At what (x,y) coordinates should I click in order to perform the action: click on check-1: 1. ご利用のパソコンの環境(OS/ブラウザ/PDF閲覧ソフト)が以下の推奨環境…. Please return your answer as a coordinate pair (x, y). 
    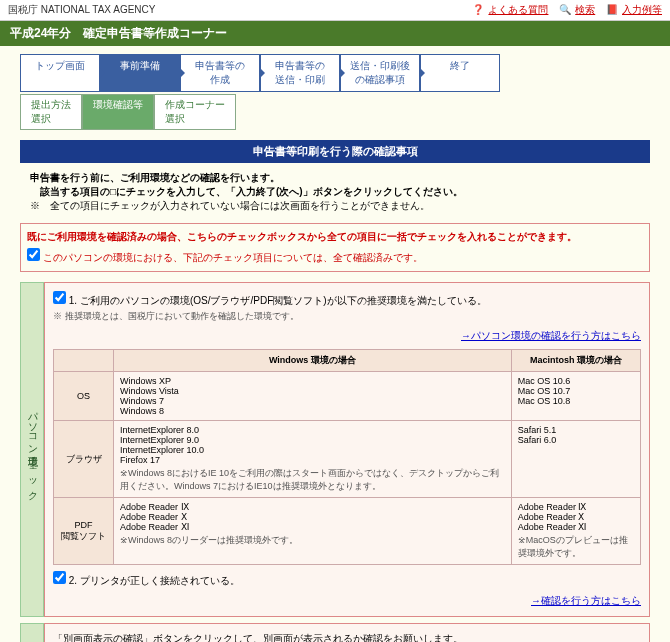
    Looking at the image, I should click on (270, 300).